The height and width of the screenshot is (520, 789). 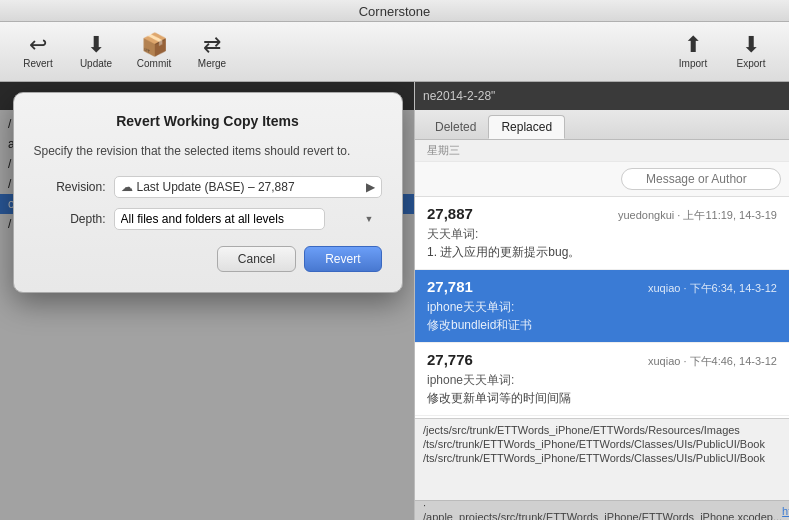 What do you see at coordinates (395, 12) in the screenshot?
I see `app-title: Cornerstone` at bounding box center [395, 12].